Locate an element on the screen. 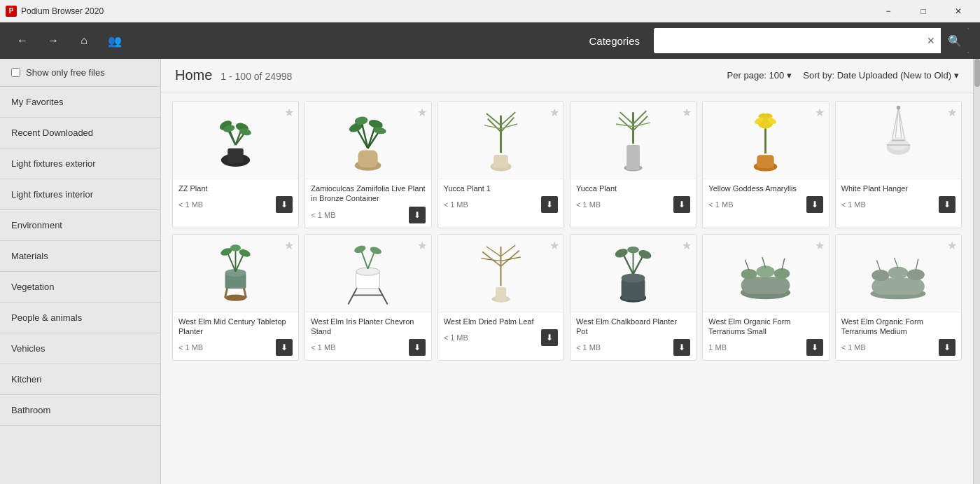 Image resolution: width=980 pixels, height=484 pixels. header-controls: Per page: 100 ▾ Sort by: Date Uploaded (… is located at coordinates (843, 76).